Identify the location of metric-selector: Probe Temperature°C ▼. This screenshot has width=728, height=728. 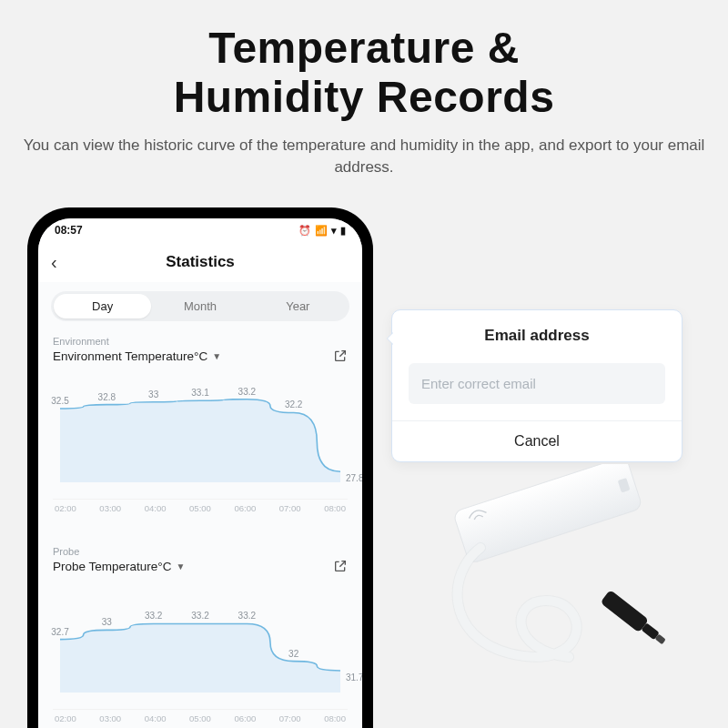
(118, 566).